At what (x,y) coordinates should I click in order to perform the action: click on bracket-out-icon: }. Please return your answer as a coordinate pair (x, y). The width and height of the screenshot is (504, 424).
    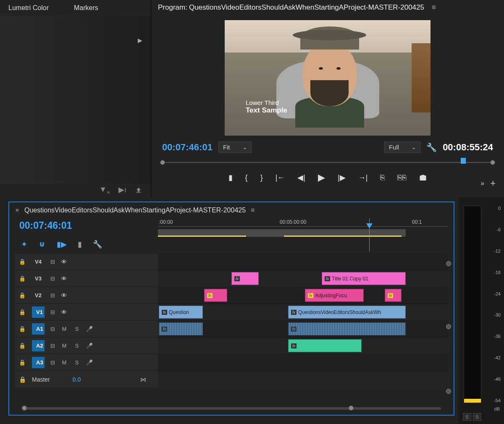
    Looking at the image, I should click on (262, 178).